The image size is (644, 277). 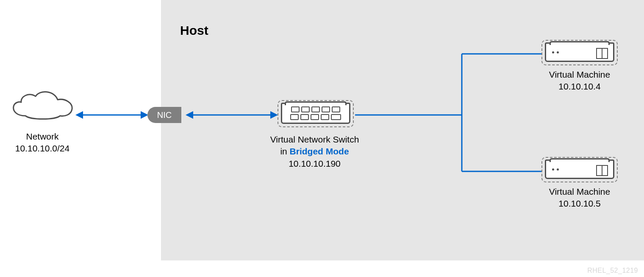 What do you see at coordinates (580, 170) in the screenshot?
I see `vm-2-outline` at bounding box center [580, 170].